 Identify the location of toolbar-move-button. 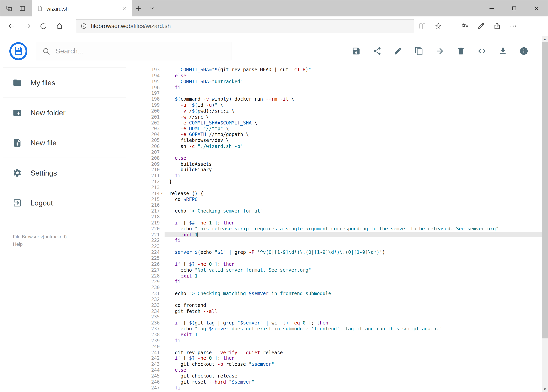
(440, 51).